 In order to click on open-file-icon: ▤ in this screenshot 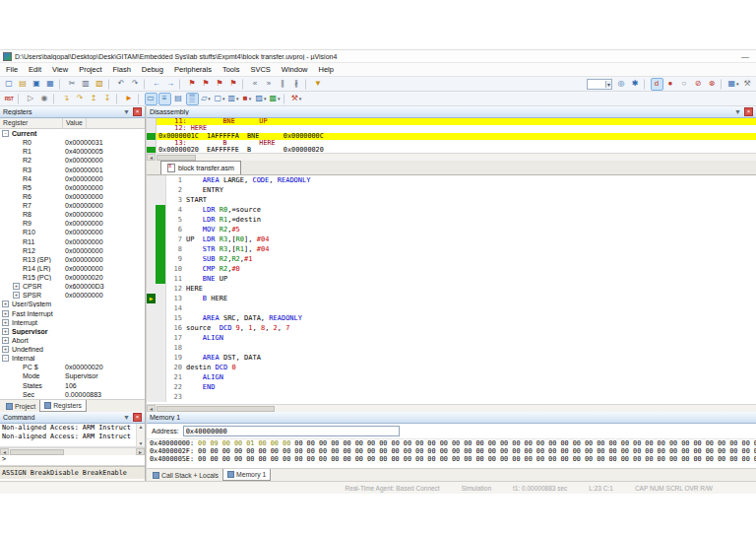, I will do `click(24, 85)`.